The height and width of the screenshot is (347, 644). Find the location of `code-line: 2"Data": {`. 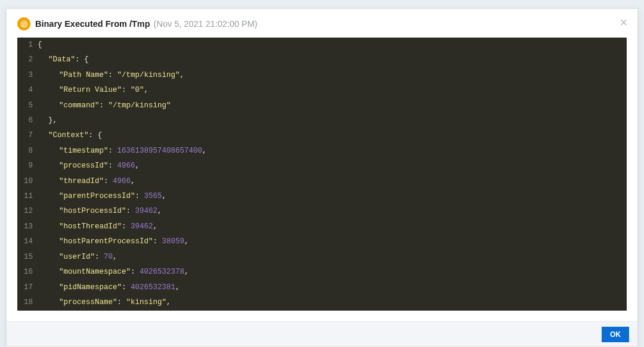

code-line: 2"Data": { is located at coordinates (322, 60).